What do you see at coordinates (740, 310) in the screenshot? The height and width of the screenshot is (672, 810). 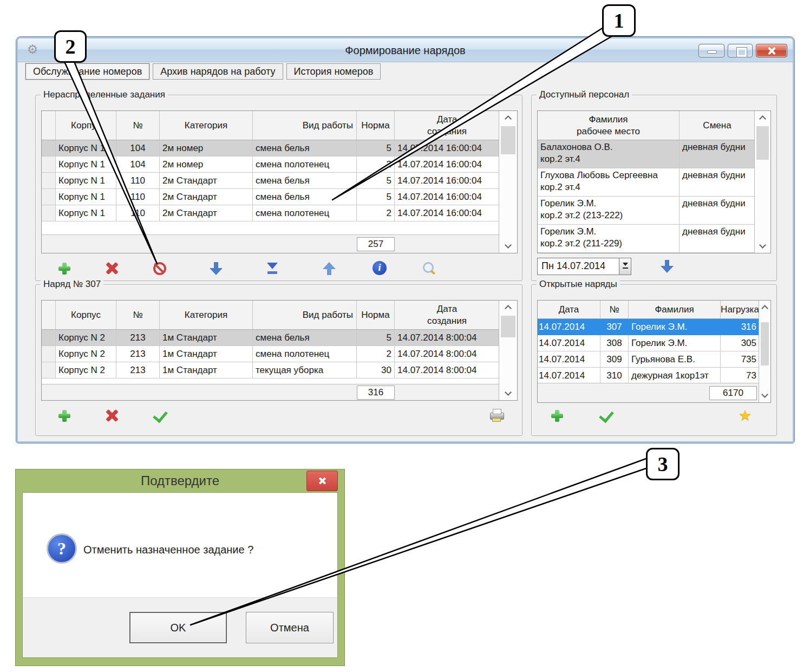 I see `col-load: Нагрузка` at bounding box center [740, 310].